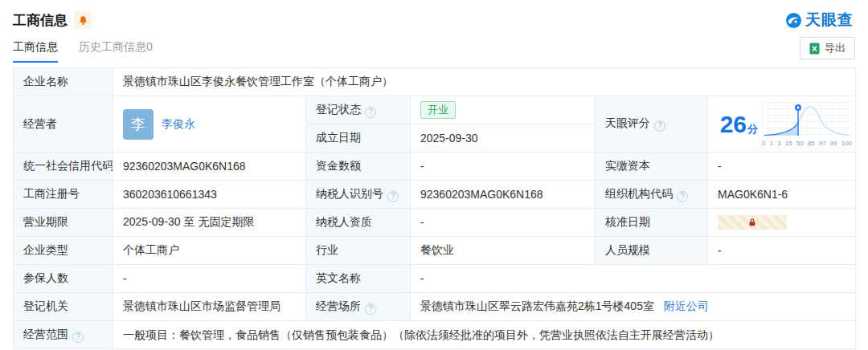  What do you see at coordinates (807, 124) in the screenshot?
I see `score-distribution-chart: 0131550859799100` at bounding box center [807, 124].